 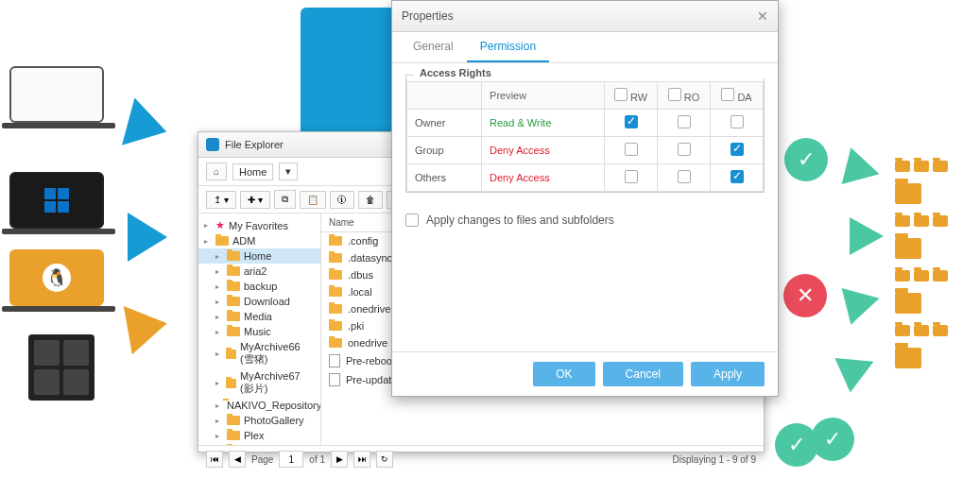 I want to click on breadcrumb-root-button: ⌂, so click(x=216, y=172).